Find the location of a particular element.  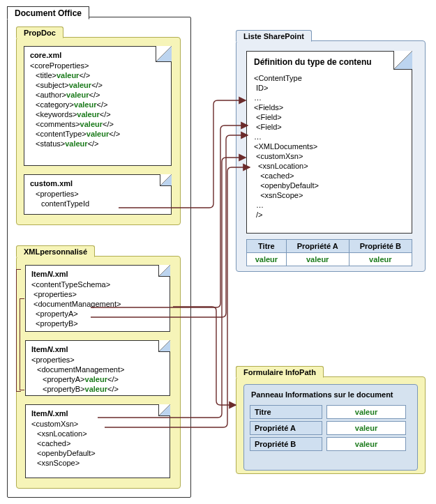

td-propb: valeur is located at coordinates (380, 259).